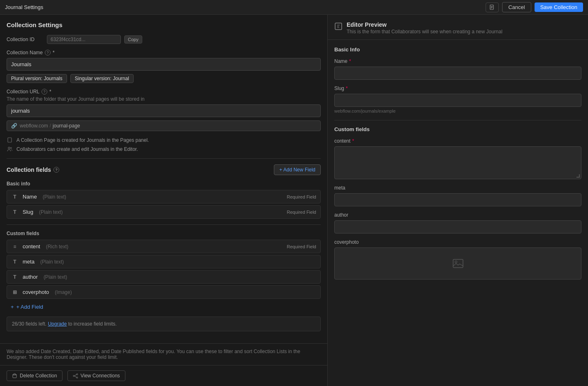  I want to click on collection-name-required: *, so click(53, 53).